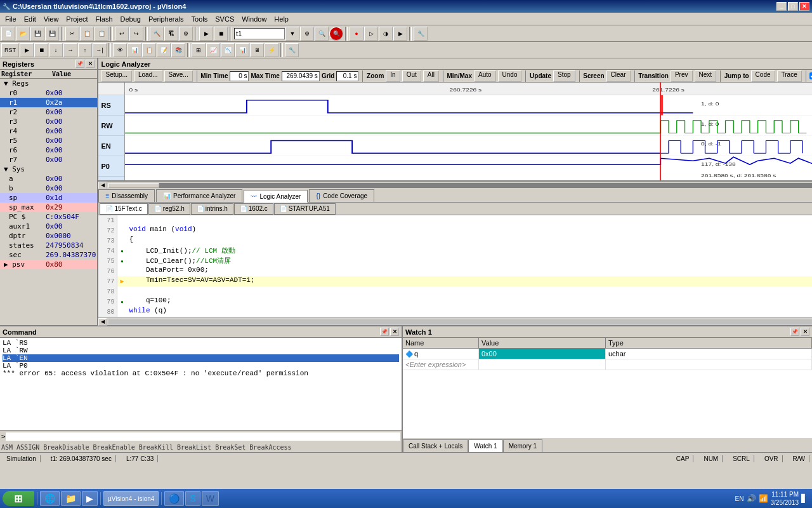 The width and height of the screenshot is (812, 508). I want to click on tab-disassembly: ≡ Disassembly, so click(127, 196).